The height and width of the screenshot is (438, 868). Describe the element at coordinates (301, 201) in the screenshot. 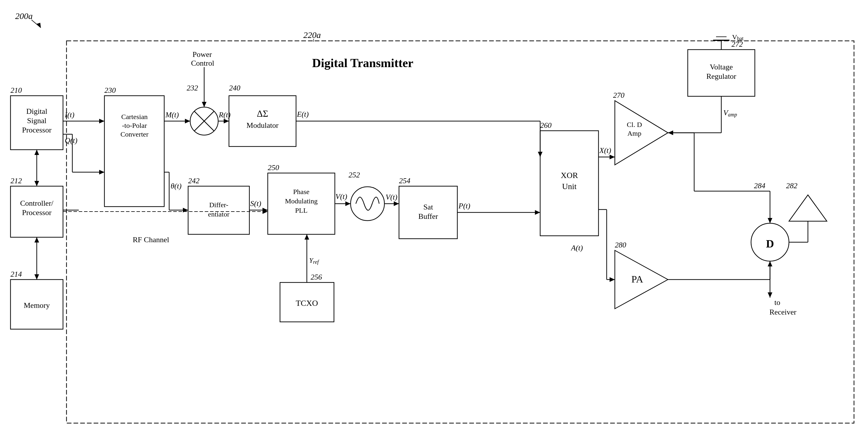

I see `pll-l2: Modulating` at that location.